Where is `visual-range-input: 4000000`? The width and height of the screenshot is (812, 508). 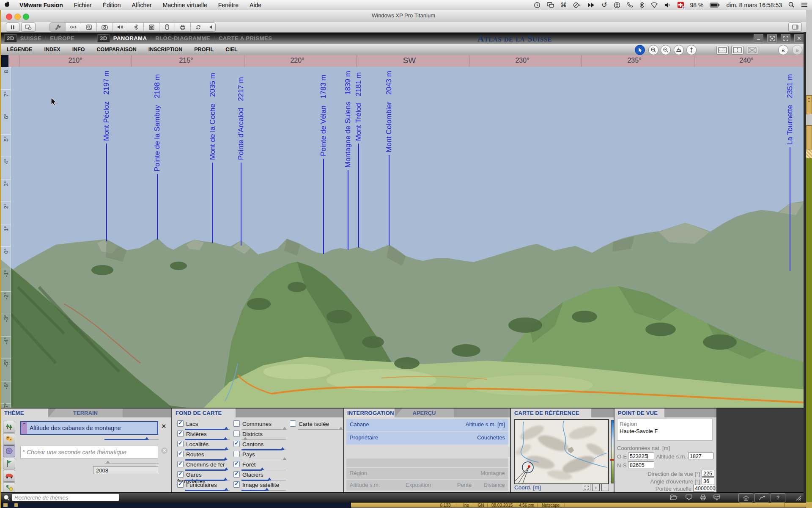 visual-range-input: 4000000 is located at coordinates (704, 488).